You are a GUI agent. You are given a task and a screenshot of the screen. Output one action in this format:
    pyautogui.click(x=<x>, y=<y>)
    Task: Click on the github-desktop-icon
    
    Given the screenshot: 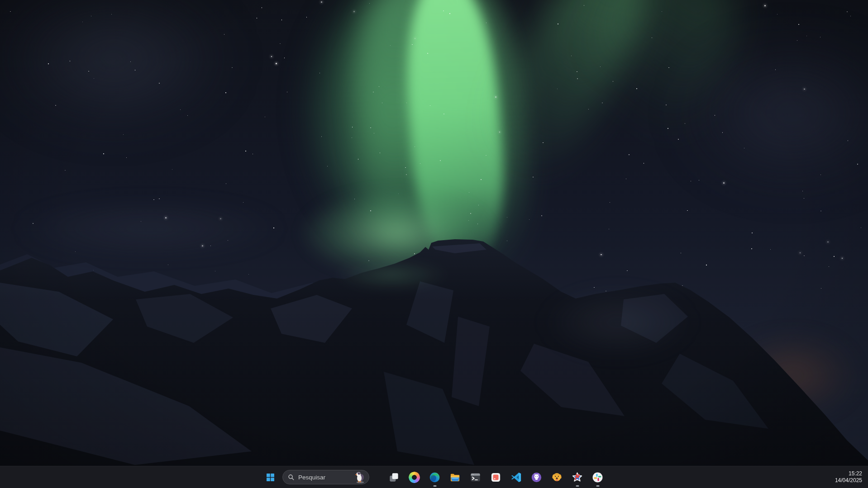 What is the action you would take?
    pyautogui.click(x=537, y=478)
    